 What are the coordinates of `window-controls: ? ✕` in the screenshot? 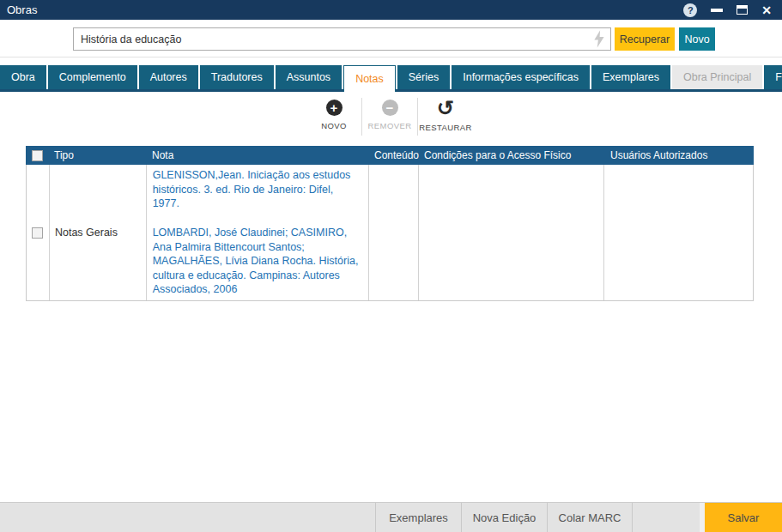 It's located at (728, 10).